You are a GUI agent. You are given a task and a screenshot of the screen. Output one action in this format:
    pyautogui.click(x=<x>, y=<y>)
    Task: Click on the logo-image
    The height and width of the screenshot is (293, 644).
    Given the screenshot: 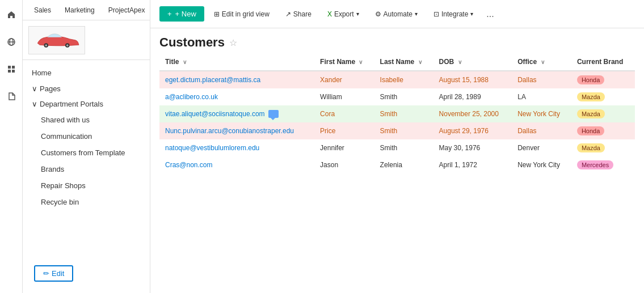 What is the action you would take?
    pyautogui.click(x=57, y=40)
    